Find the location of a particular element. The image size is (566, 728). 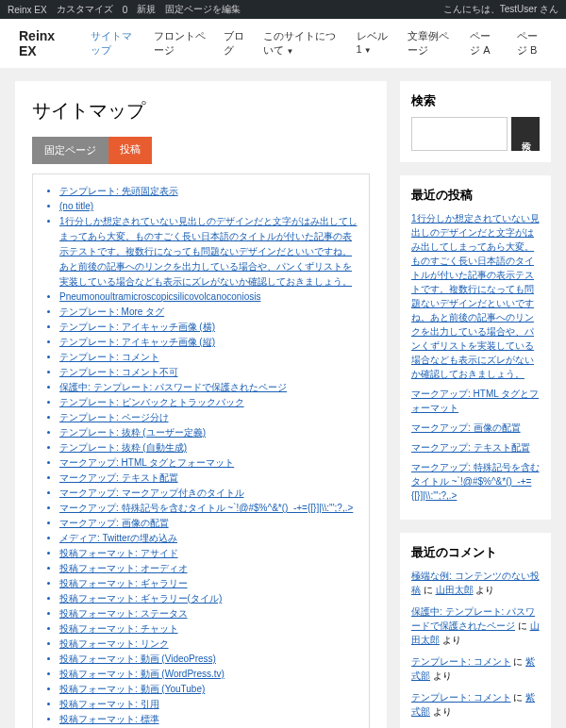

post-list-item: メディア: Twitterの埋め込み is located at coordinates (209, 538).